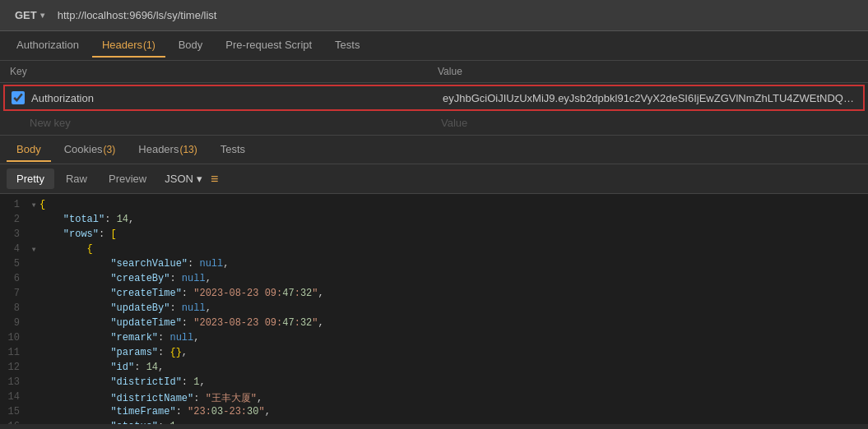  Describe the element at coordinates (30, 15) in the screenshot. I see `method-dropdown: GET ▾` at that location.